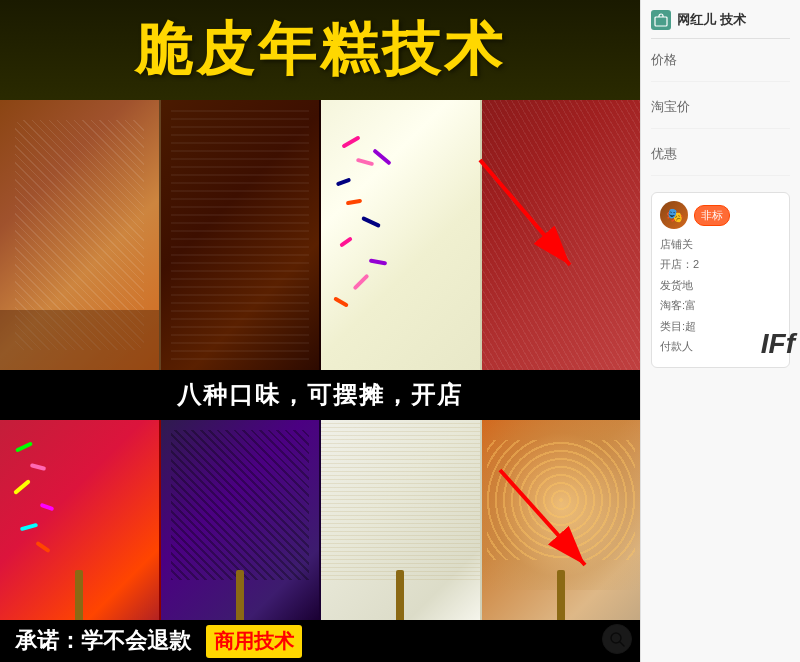  I want to click on main-title: 脆皮年糕技术, so click(320, 50).